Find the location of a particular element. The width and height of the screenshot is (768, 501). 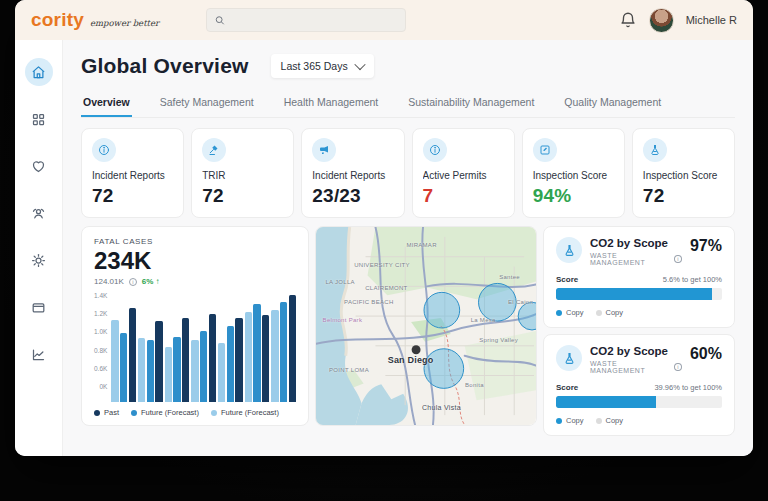

map-card: San Diego Chula Vista LA JOLLA UNIVERSIT… is located at coordinates (426, 326).